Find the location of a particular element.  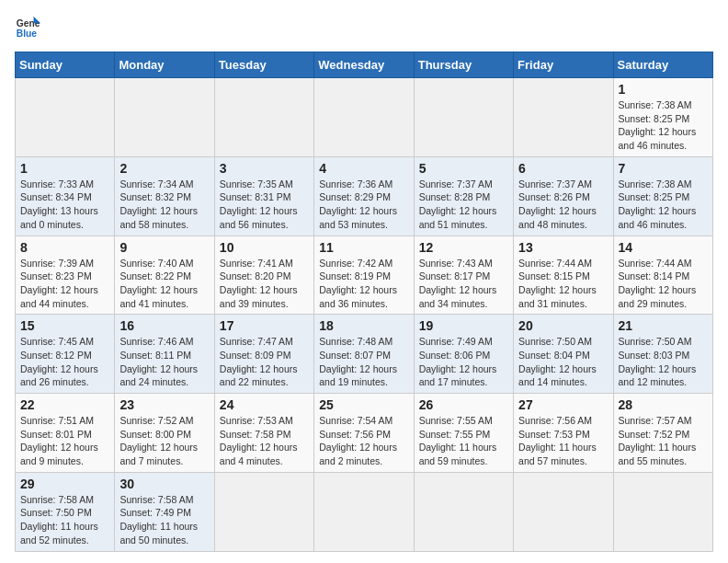

day-number: 25 is located at coordinates (364, 405).